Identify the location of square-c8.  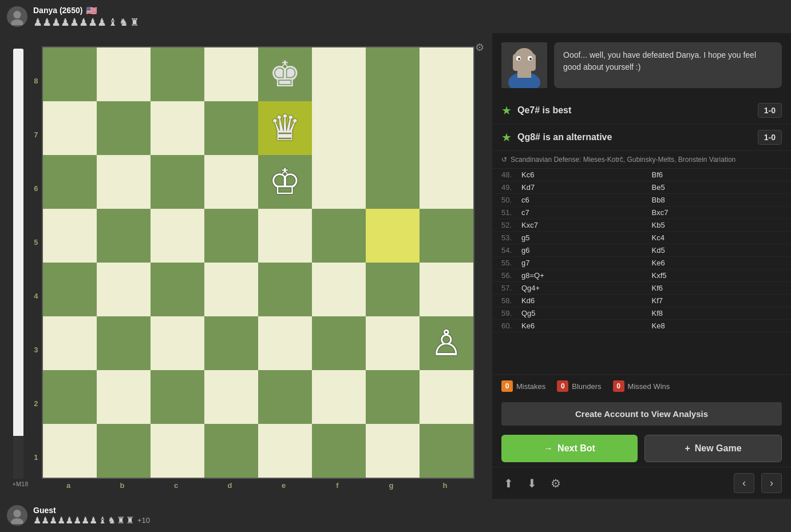
(177, 74).